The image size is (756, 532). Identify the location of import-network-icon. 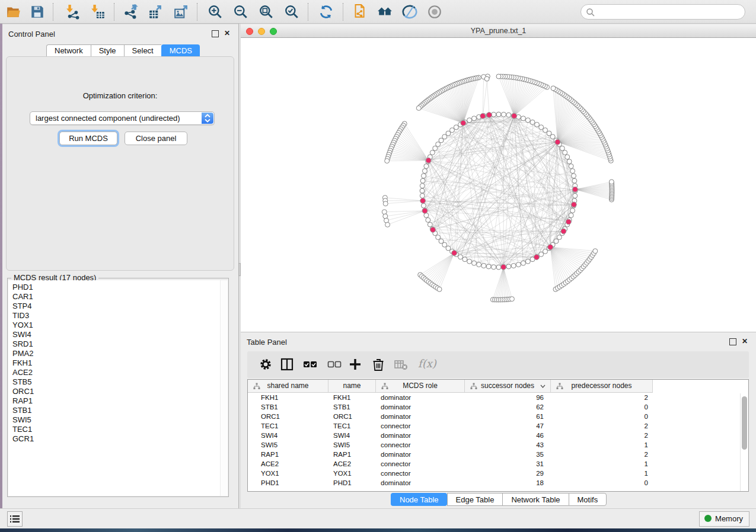
(73, 12).